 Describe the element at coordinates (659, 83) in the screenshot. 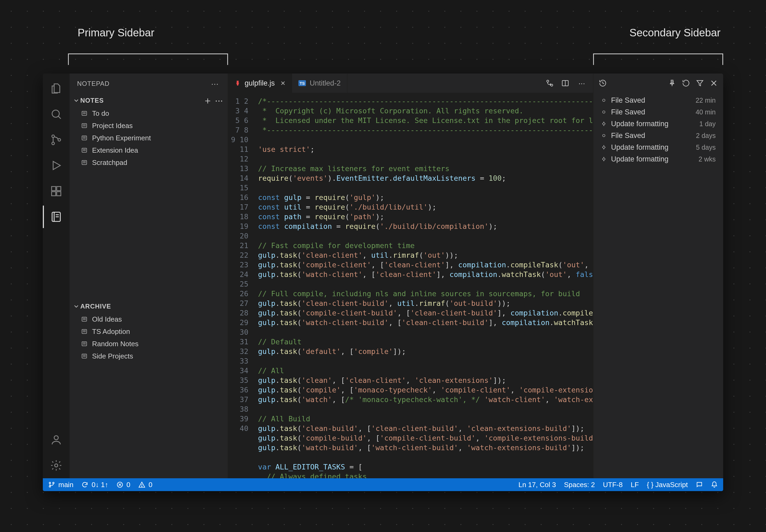

I see `timeline-header` at that location.